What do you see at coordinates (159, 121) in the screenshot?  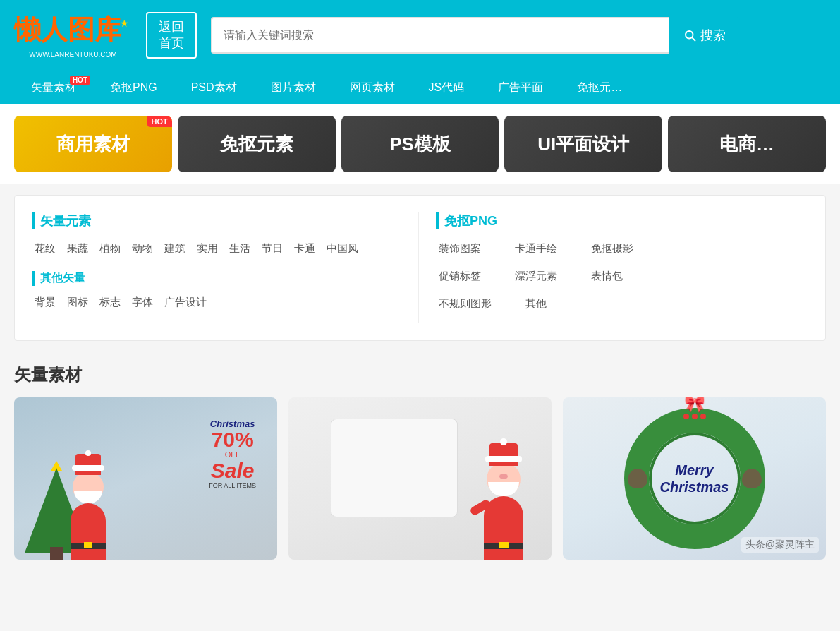 I see `hot-corner-commercial: HOT` at bounding box center [159, 121].